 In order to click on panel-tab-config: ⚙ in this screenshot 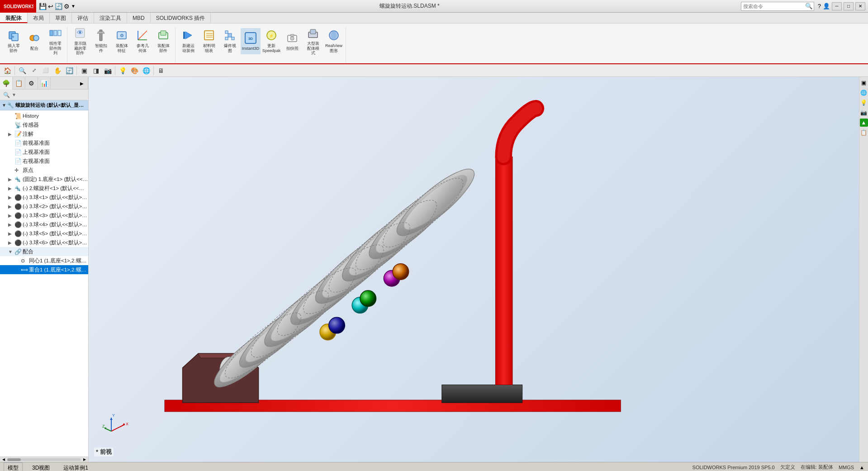, I will do `click(32, 83)`.